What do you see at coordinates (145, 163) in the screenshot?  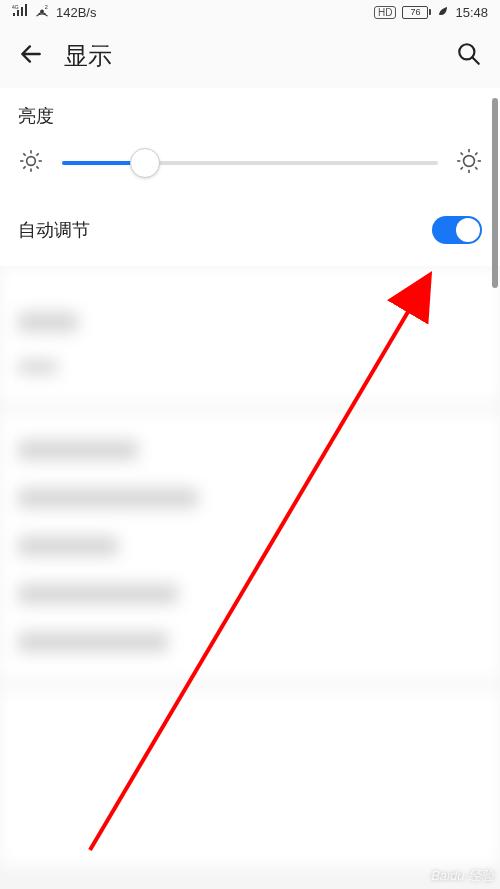 I see `slider-thumb` at bounding box center [145, 163].